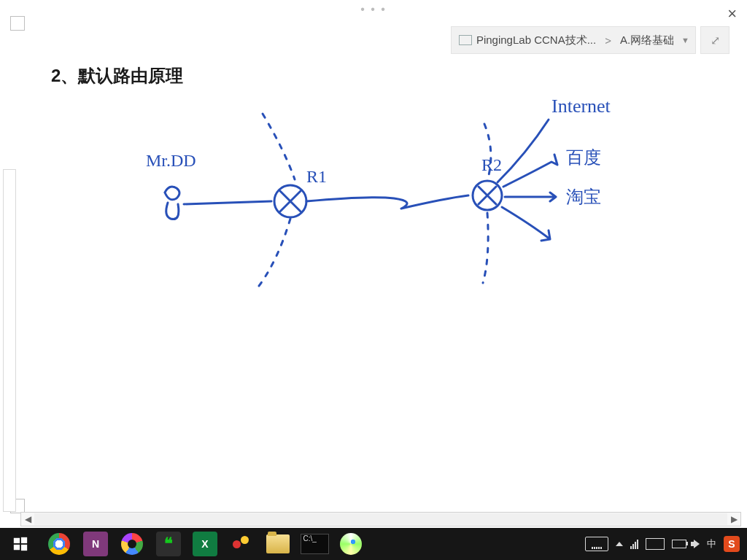  I want to click on taskbar-explorer, so click(278, 544).